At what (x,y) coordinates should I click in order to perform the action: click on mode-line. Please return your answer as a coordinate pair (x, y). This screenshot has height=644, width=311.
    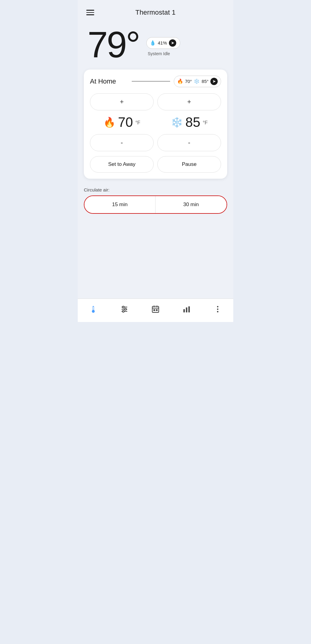
    Looking at the image, I should click on (151, 81).